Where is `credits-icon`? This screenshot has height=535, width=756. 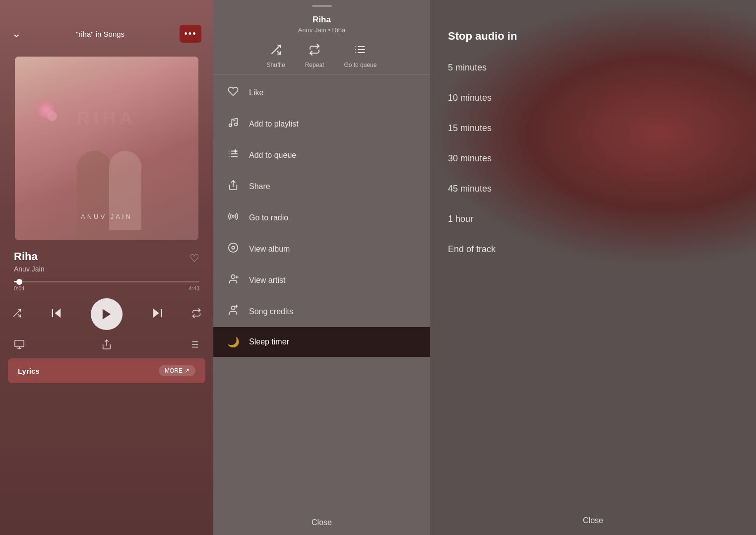 credits-icon is located at coordinates (233, 312).